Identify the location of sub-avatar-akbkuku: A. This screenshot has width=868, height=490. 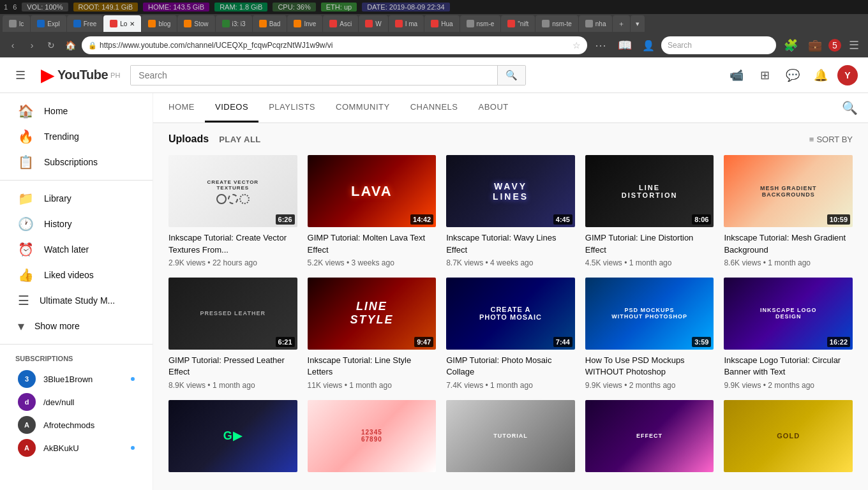
(27, 448).